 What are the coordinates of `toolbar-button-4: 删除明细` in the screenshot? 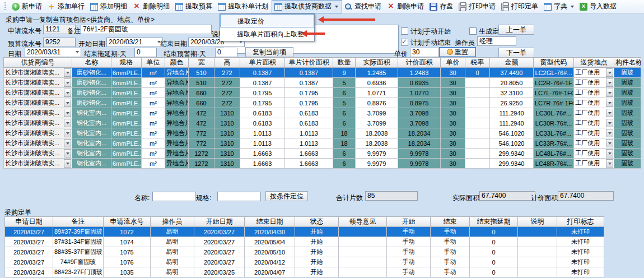 It's located at (152, 7).